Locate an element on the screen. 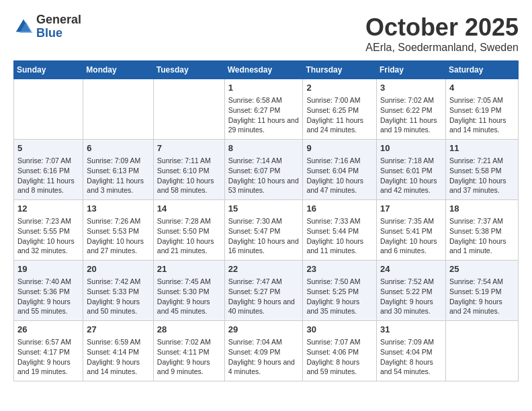  day-info: Sunrise: 7:35 AM Sunset: 5:41 PM Dayligh… is located at coordinates (411, 236).